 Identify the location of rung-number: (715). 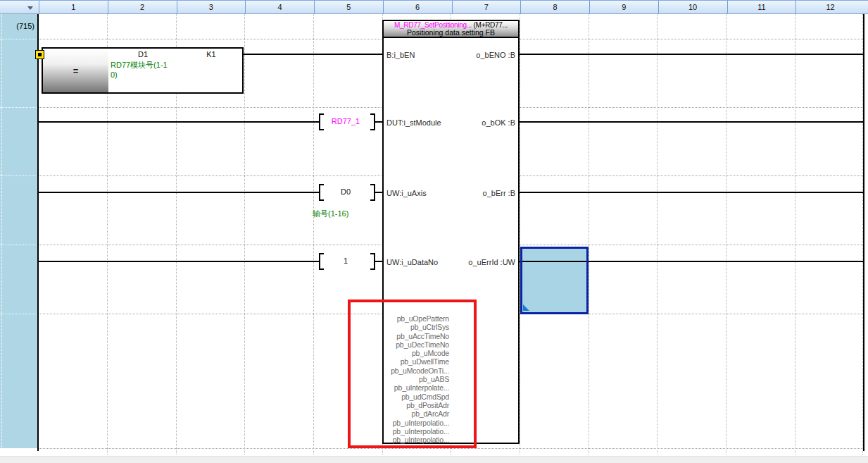
(17, 27).